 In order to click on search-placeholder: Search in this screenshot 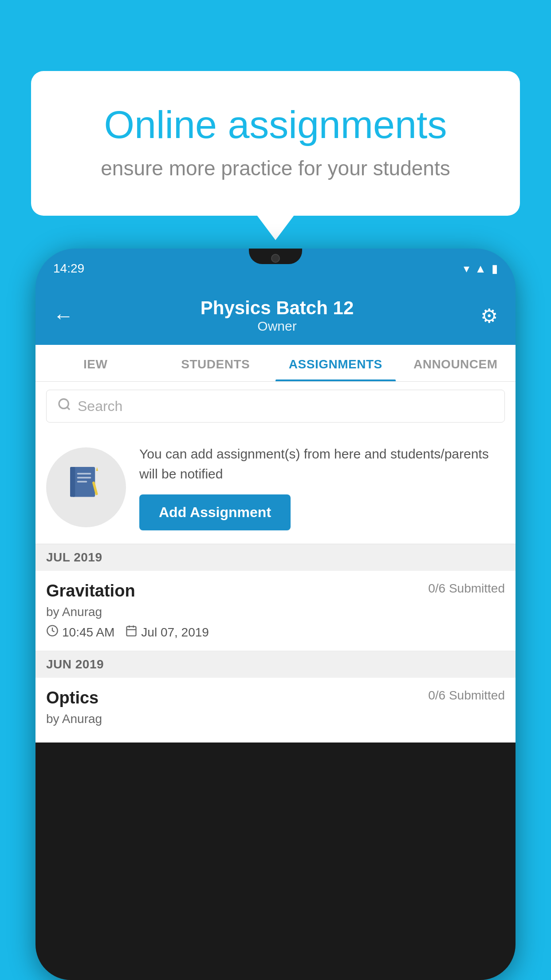, I will do `click(100, 407)`.